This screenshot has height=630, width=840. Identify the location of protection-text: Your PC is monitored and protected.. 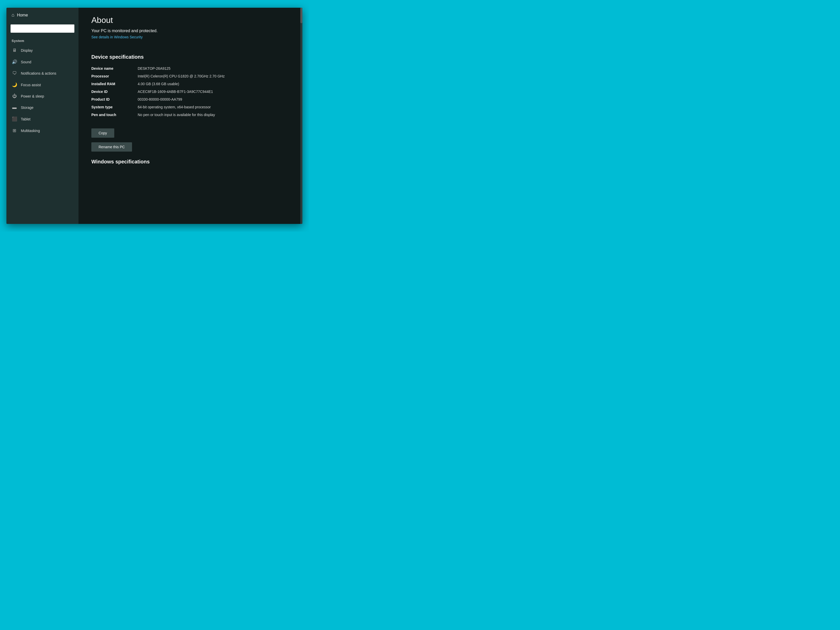
(189, 31).